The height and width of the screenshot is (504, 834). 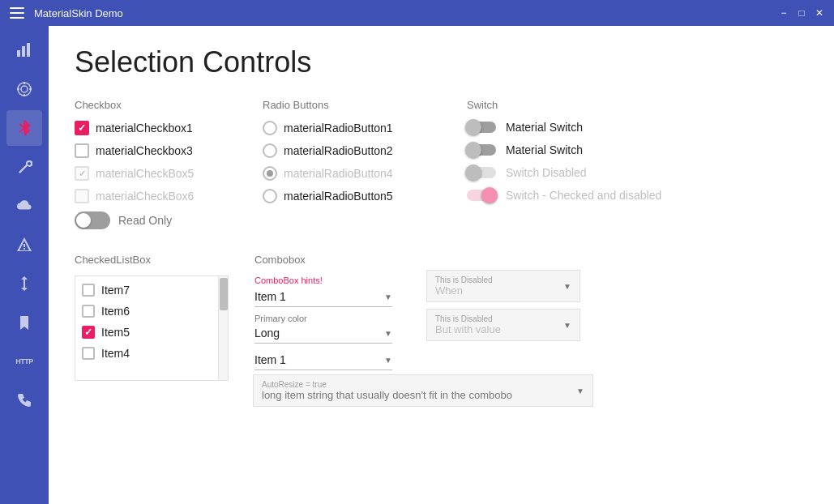 I want to click on sidebar-item-bluetooth, so click(x=24, y=128).